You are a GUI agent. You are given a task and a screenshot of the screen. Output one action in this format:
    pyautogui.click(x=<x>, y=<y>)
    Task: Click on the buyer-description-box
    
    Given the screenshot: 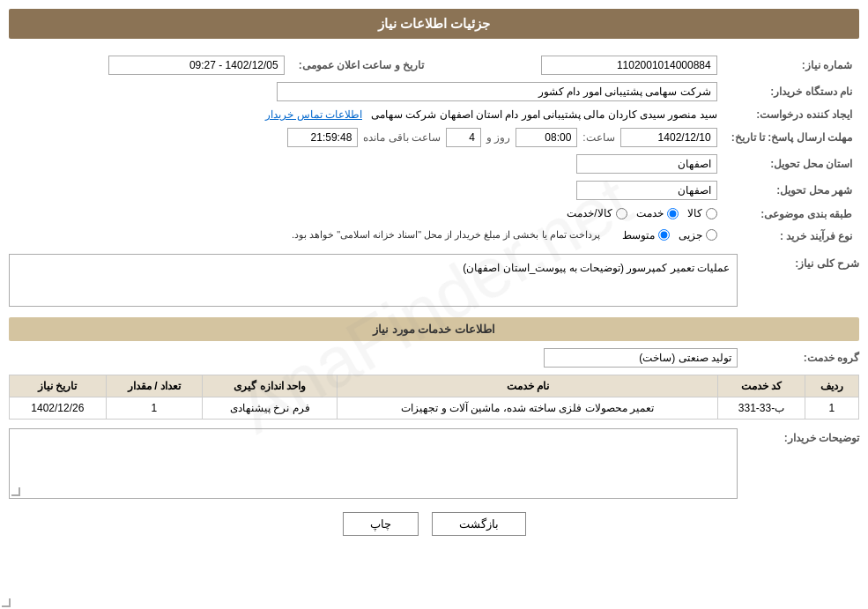 What is the action you would take?
    pyautogui.click(x=374, y=464)
    